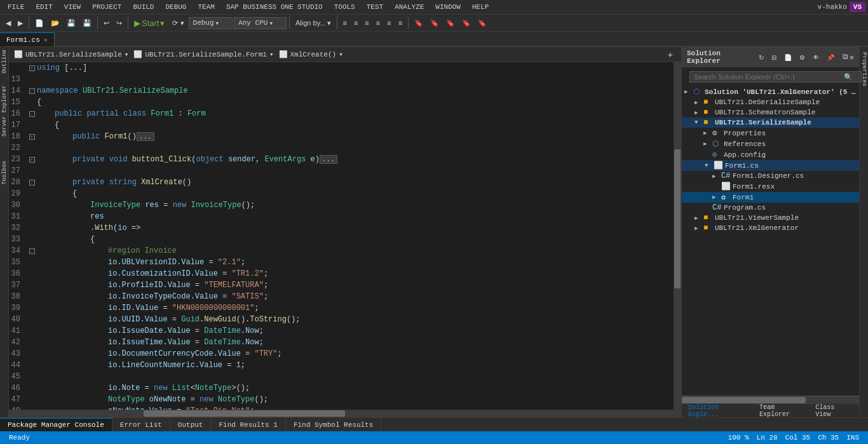 The height and width of the screenshot is (444, 868). What do you see at coordinates (141, 424) in the screenshot?
I see `bottom-tab-error-list: Error List` at bounding box center [141, 424].